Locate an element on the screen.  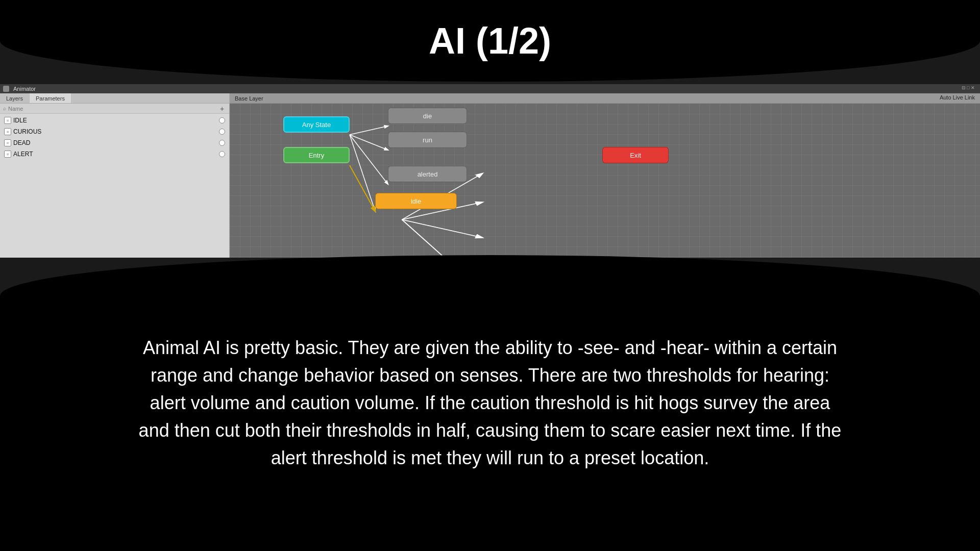
list-item: = ALERT is located at coordinates (114, 154).